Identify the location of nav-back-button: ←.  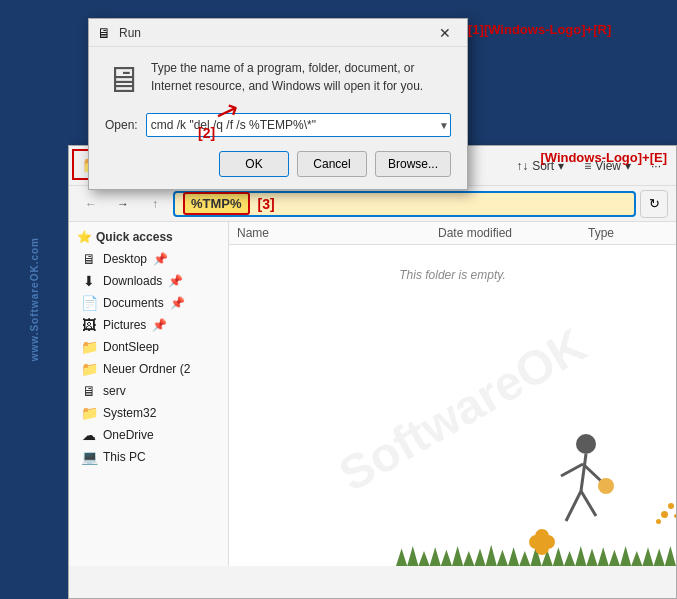
(91, 204).